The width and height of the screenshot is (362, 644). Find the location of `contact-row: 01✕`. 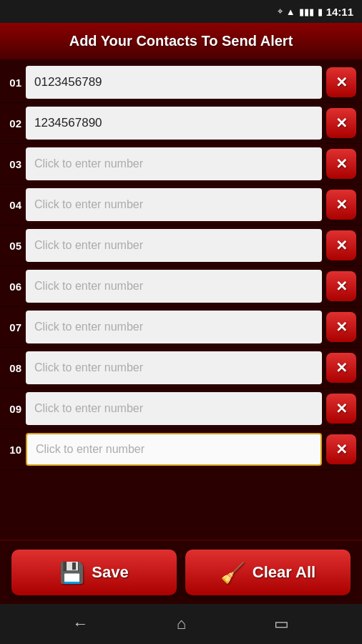

contact-row: 01✕ is located at coordinates (181, 83).